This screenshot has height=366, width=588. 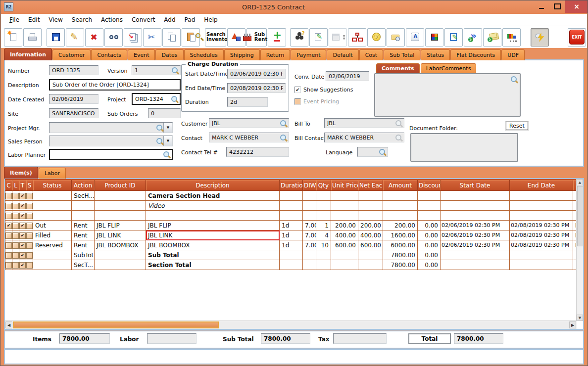 I want to click on grid-cell: 600.00, so click(x=371, y=245).